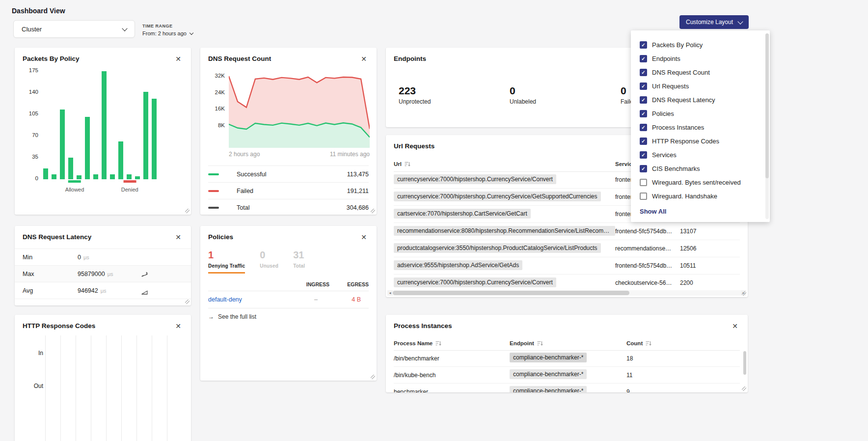 The height and width of the screenshot is (441, 868). I want to click on table-row: productcatalogservice:3550/hipstershop.P…, so click(567, 248).